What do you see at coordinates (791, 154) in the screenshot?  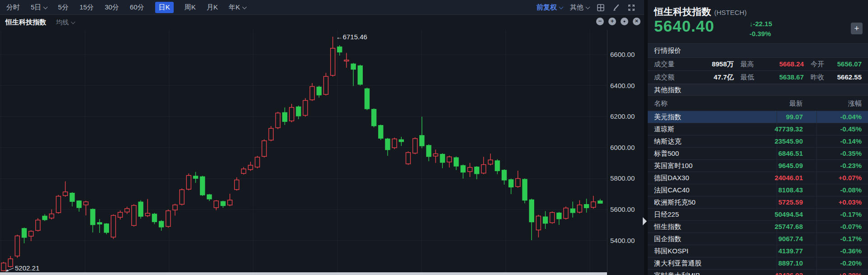 I see `index-last: 6846.51` at bounding box center [791, 154].